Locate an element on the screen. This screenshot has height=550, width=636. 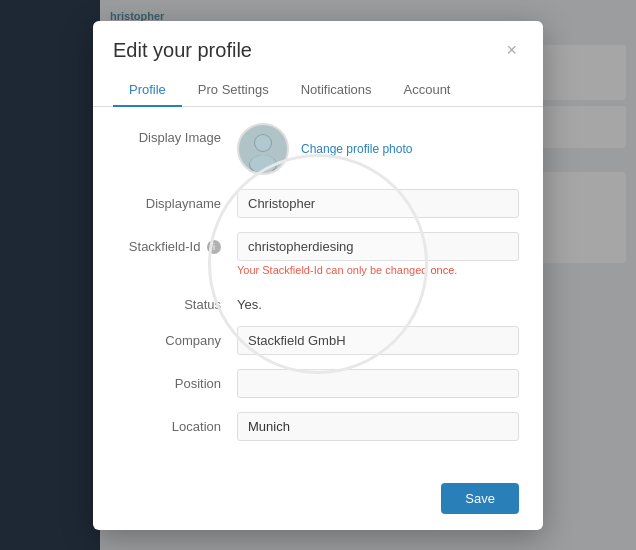
displayname-control is located at coordinates (378, 204).